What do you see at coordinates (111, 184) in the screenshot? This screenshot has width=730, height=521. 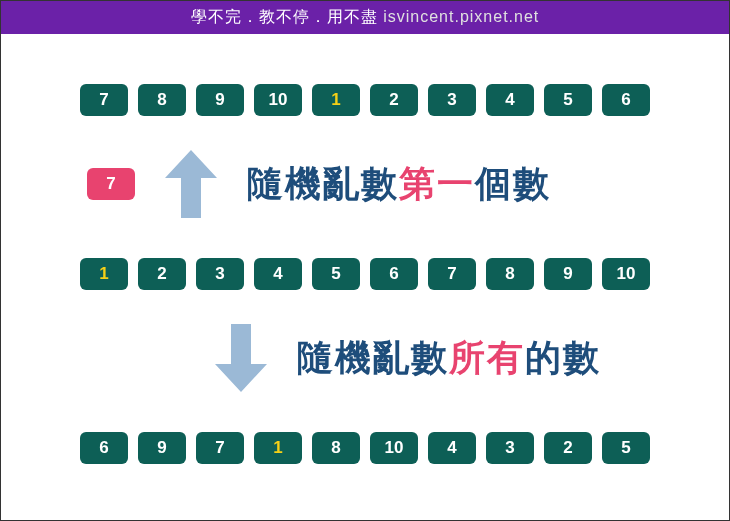 I see `solo-first-num: 7` at bounding box center [111, 184].